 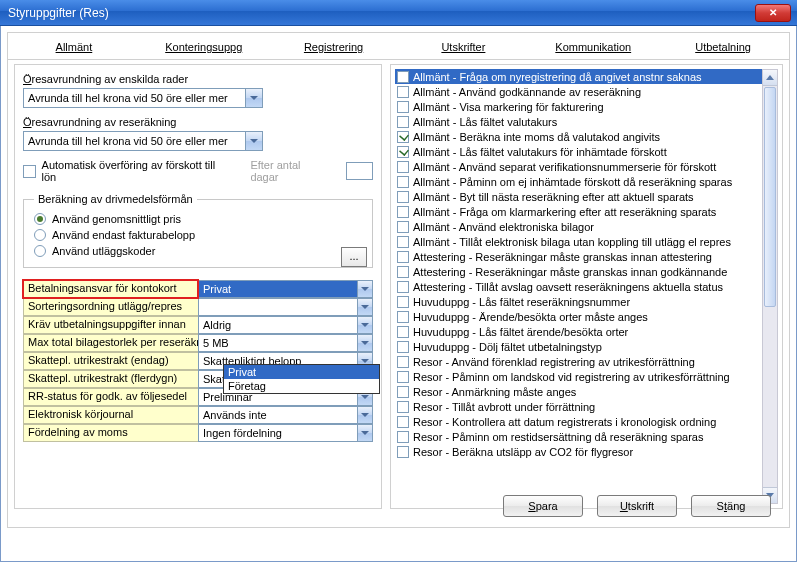 What do you see at coordinates (570, 272) in the screenshot?
I see `checklist-item-label: Attestering - Reseräkningar måste gransk…` at bounding box center [570, 272].